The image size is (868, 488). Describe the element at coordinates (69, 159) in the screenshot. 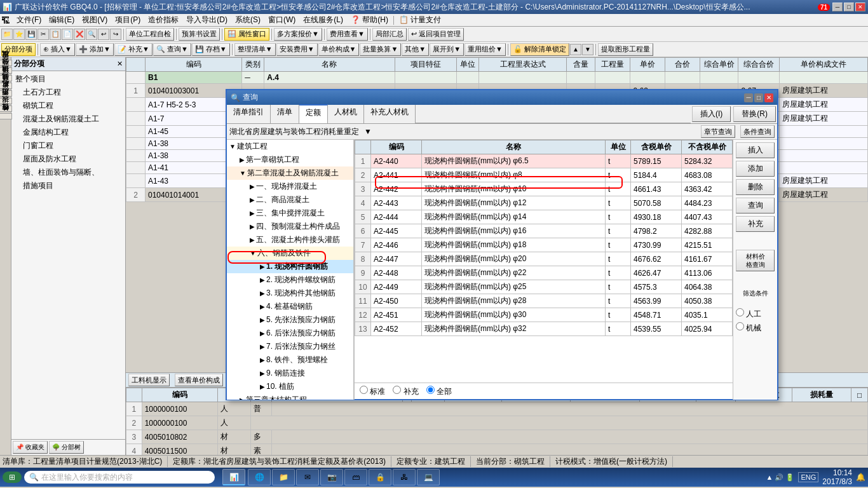

I see `tree-item-roofing: 屋面及防水工程` at that location.